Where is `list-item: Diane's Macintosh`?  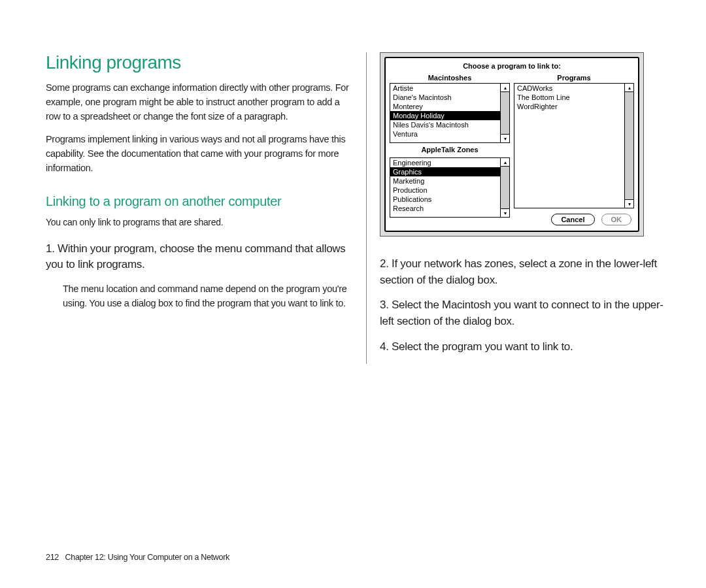 list-item: Diane's Macintosh is located at coordinates (445, 97).